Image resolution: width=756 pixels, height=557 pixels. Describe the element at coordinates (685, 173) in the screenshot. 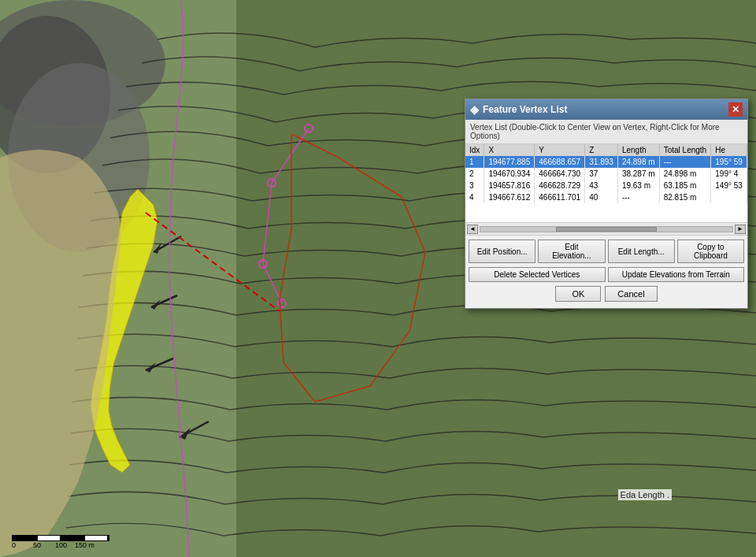

I see `cell-1-5: 24.898 m` at that location.